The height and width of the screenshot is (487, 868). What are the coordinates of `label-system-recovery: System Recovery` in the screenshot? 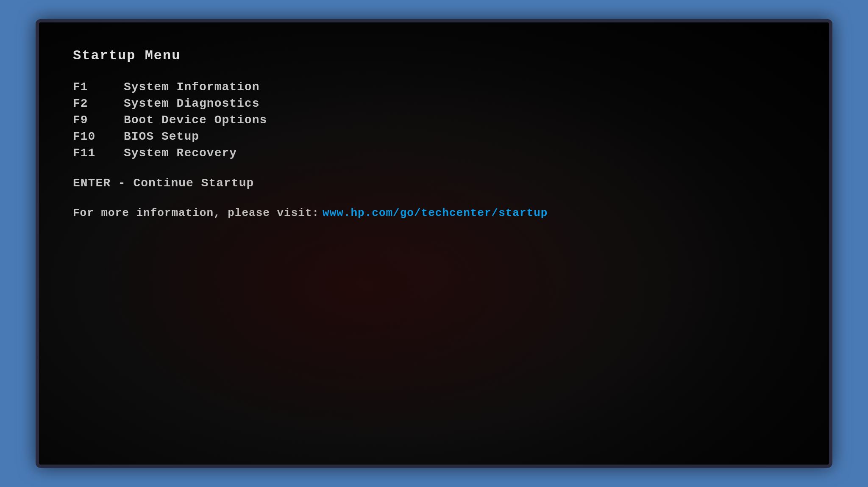 It's located at (181, 153).